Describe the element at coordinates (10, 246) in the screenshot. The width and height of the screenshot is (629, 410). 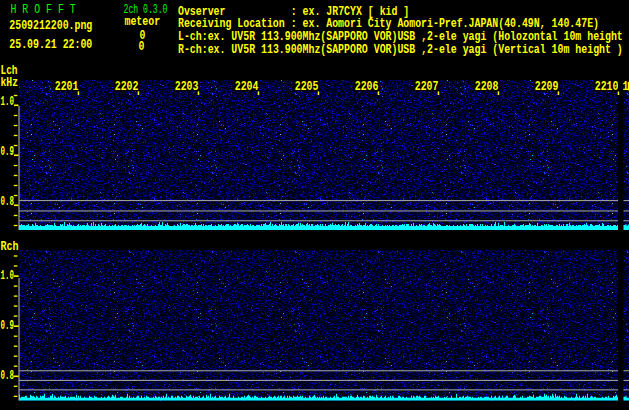
I see `svg-text: Rch` at that location.